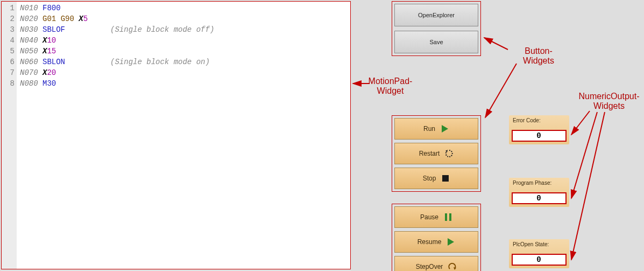 This screenshot has width=644, height=271. What do you see at coordinates (539, 260) in the screenshot?
I see `plcopen-state-value: 0` at bounding box center [539, 260].